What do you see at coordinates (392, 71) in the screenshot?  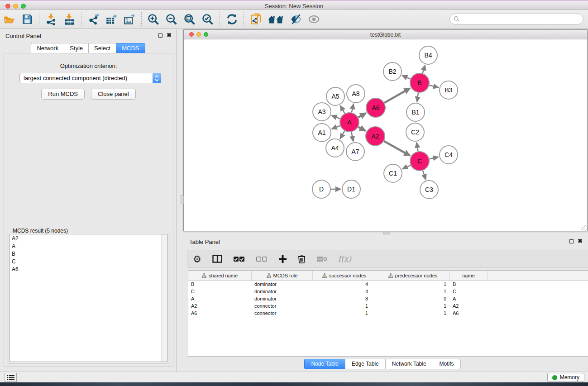 I see `node-B2: B2` at bounding box center [392, 71].